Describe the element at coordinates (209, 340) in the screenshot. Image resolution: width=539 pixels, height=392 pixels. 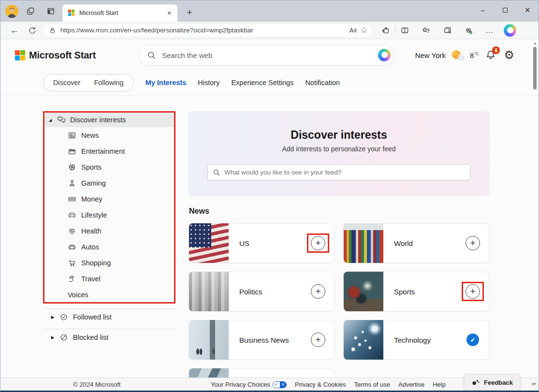
I see `business-news-thumbnail` at that location.